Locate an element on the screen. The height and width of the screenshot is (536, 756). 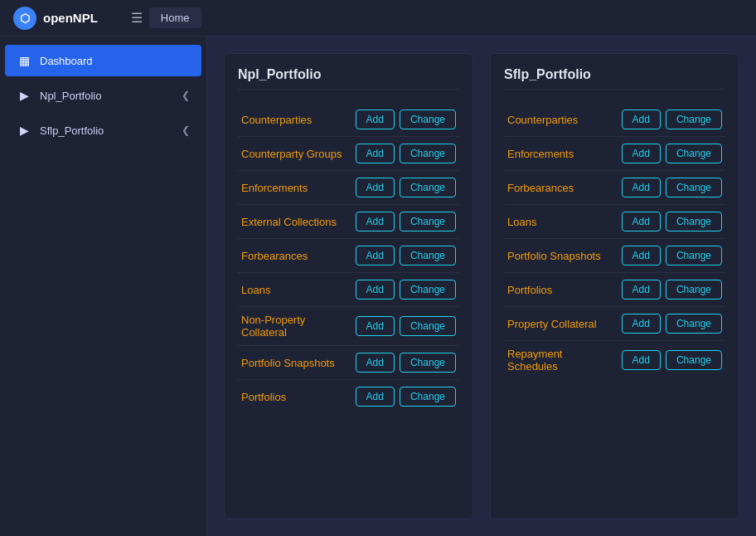
sflp-portfolio-title: Sflp_Portfolio is located at coordinates (615, 78).